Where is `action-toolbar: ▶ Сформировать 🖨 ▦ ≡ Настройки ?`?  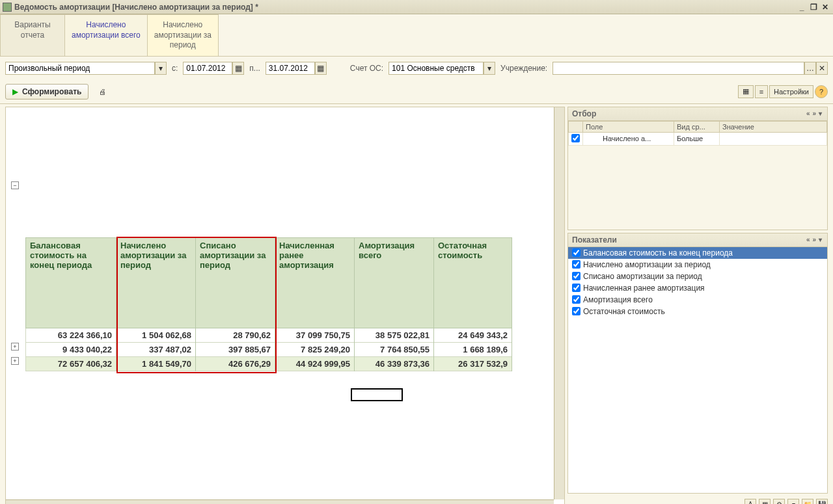 action-toolbar: ▶ Сформировать 🖨 ▦ ≡ Настройки ? is located at coordinates (416, 92).